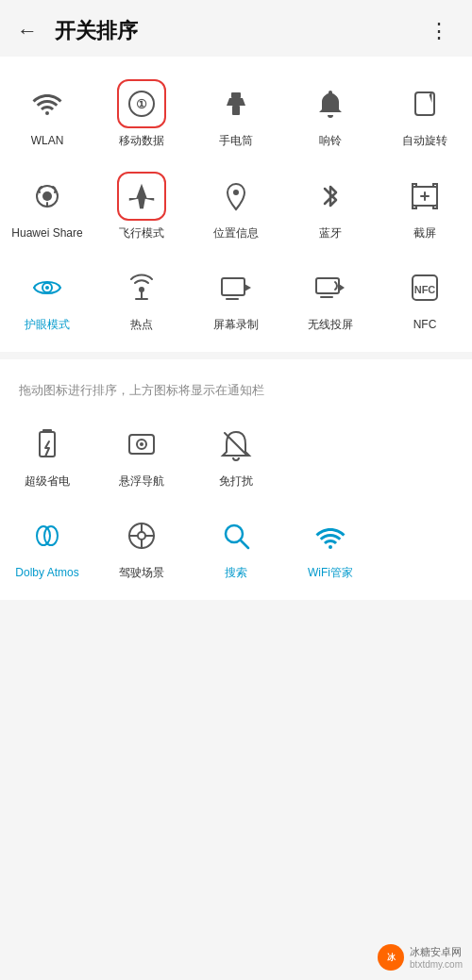 The height and width of the screenshot is (980, 472). What do you see at coordinates (47, 288) in the screenshot?
I see `eye-care-icon` at bounding box center [47, 288].